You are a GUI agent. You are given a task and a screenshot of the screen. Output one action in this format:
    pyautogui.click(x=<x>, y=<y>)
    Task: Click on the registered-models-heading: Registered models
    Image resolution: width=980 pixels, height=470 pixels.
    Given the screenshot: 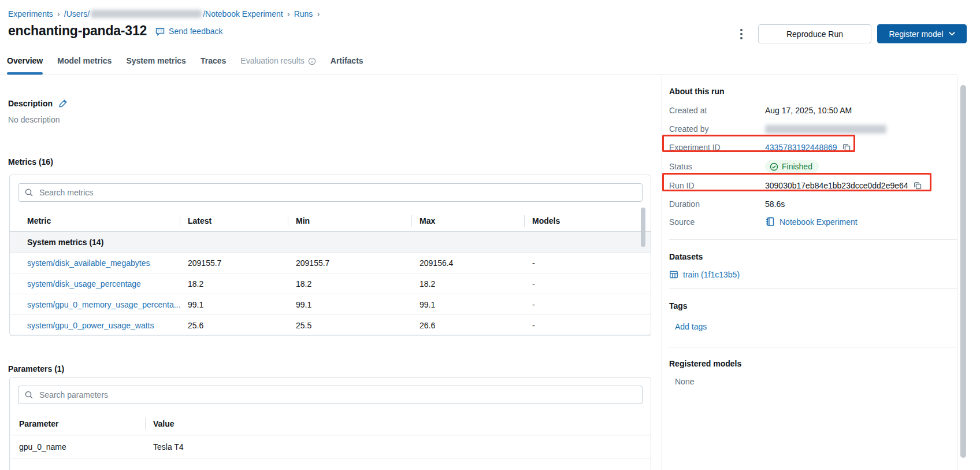 What is the action you would take?
    pyautogui.click(x=705, y=364)
    